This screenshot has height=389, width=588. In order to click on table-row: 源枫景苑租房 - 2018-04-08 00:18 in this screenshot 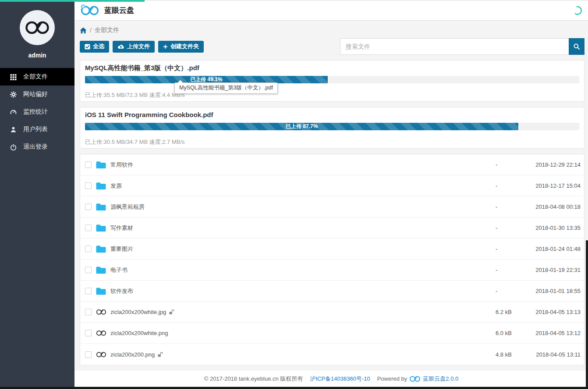, I will do `click(332, 207)`.